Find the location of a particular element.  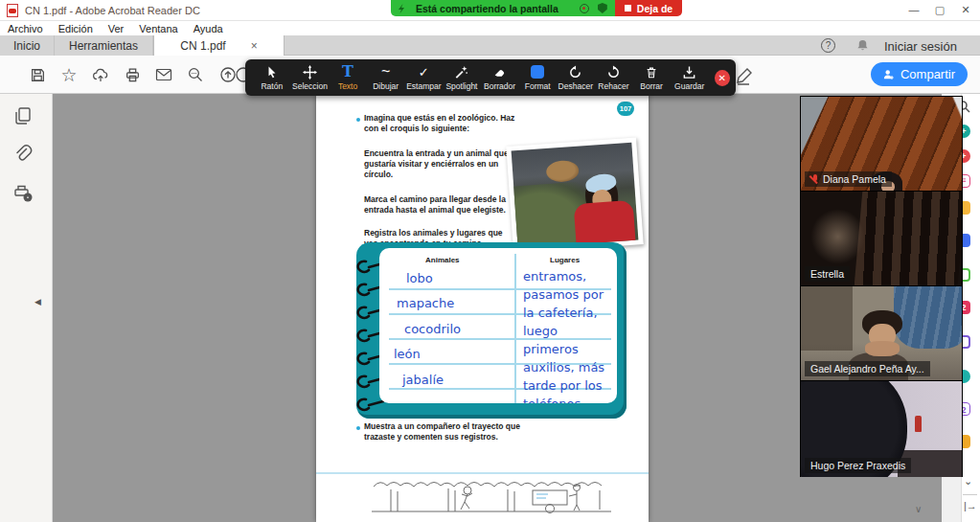

participant-video: Estrella is located at coordinates (881, 239).